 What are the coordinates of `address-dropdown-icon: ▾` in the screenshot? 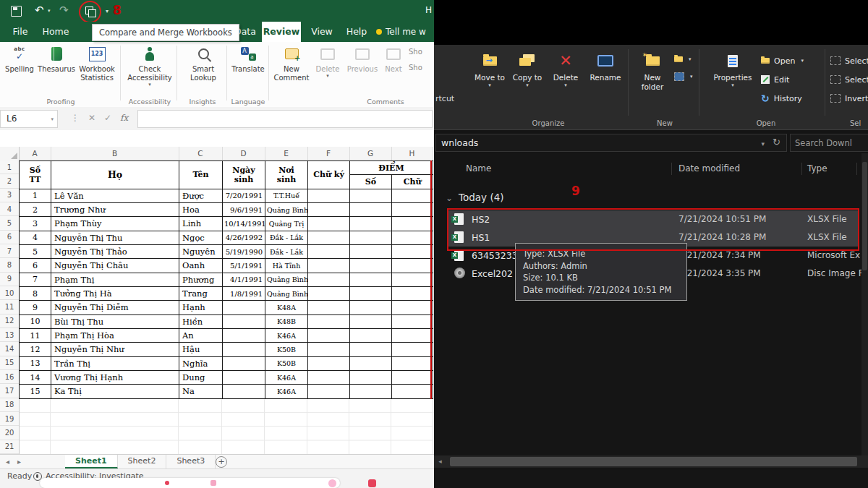 It's located at (762, 144).